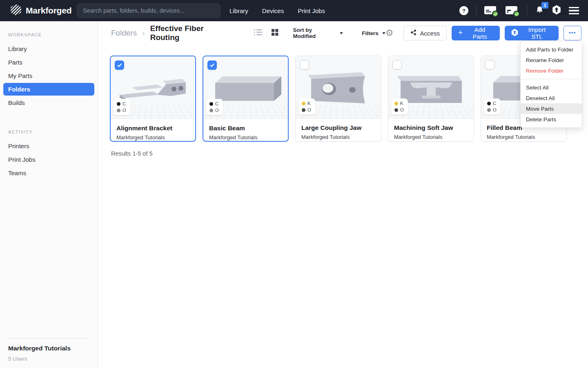  Describe the element at coordinates (551, 60) in the screenshot. I see `menu-item-rename-folder: Rename Folder` at that location.